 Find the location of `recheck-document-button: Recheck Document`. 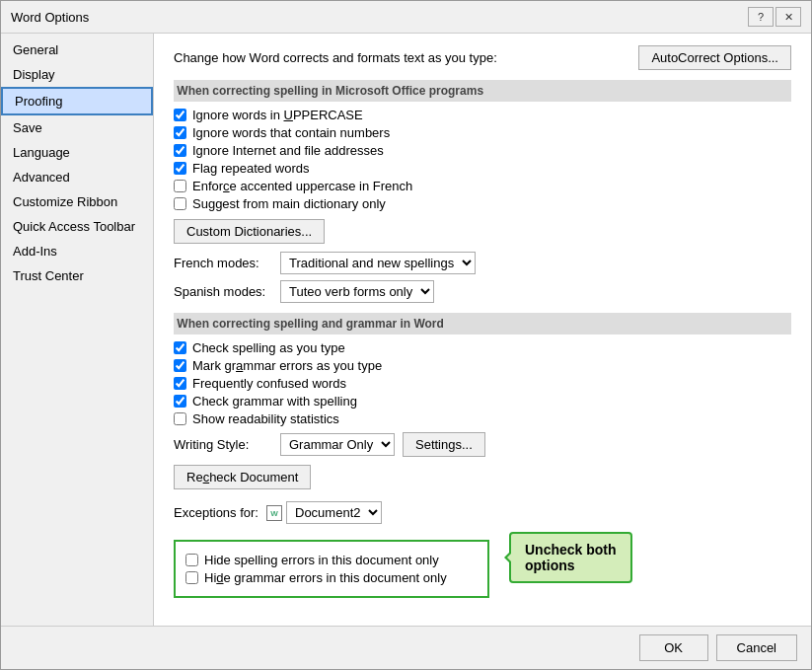

recheck-document-button: Recheck Document is located at coordinates (243, 478).